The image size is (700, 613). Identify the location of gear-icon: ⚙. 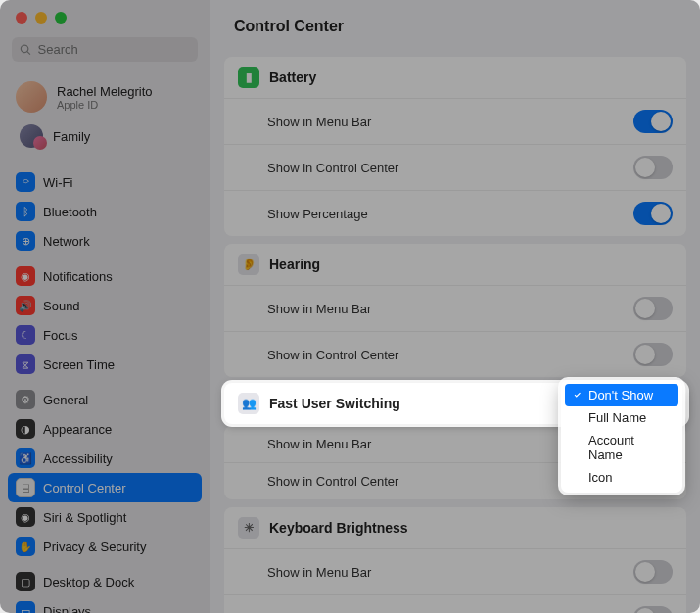
(25, 400).